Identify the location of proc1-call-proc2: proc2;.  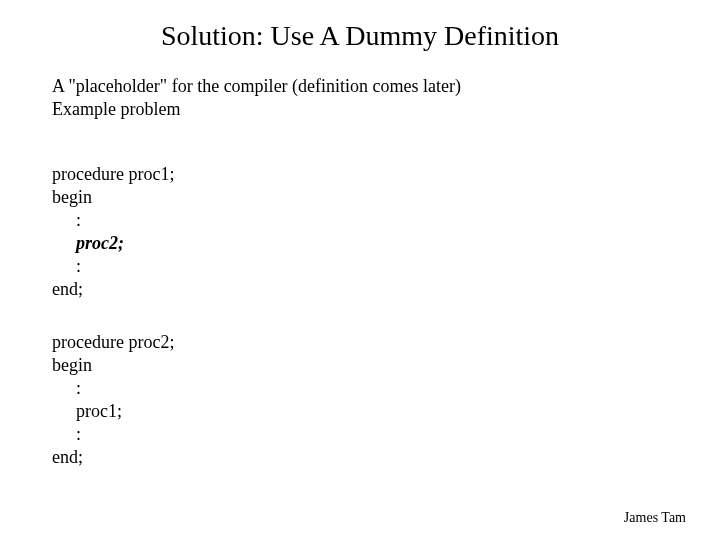
(352, 244).